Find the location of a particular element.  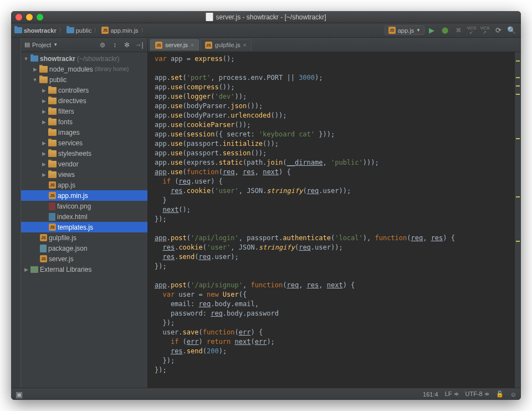

tree-label: views is located at coordinates (66, 175).